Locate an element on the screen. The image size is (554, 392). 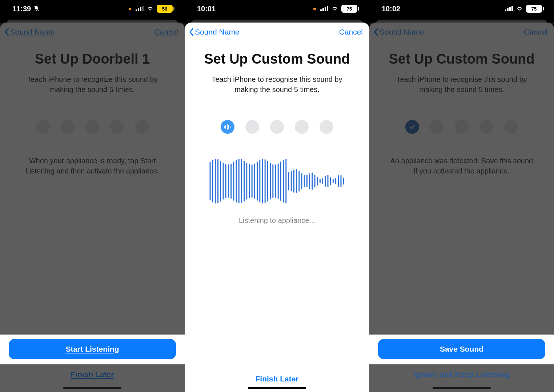
progress-dot-complete is located at coordinates (412, 127).